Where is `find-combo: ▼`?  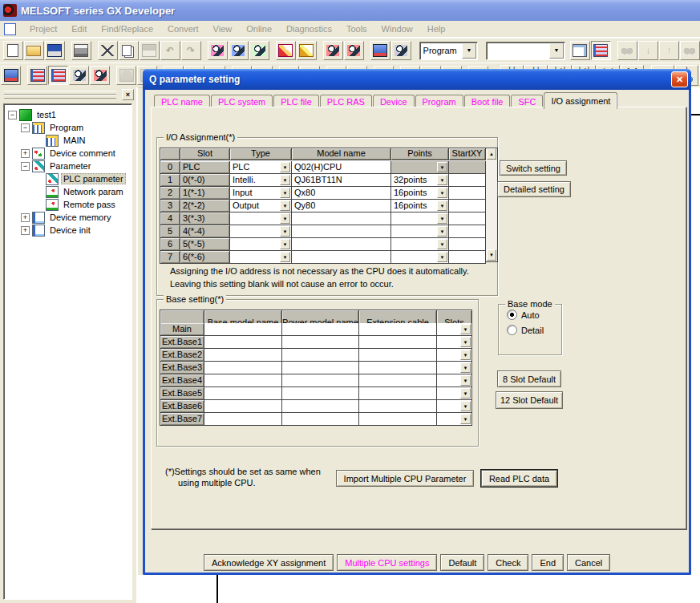 find-combo: ▼ is located at coordinates (526, 51).